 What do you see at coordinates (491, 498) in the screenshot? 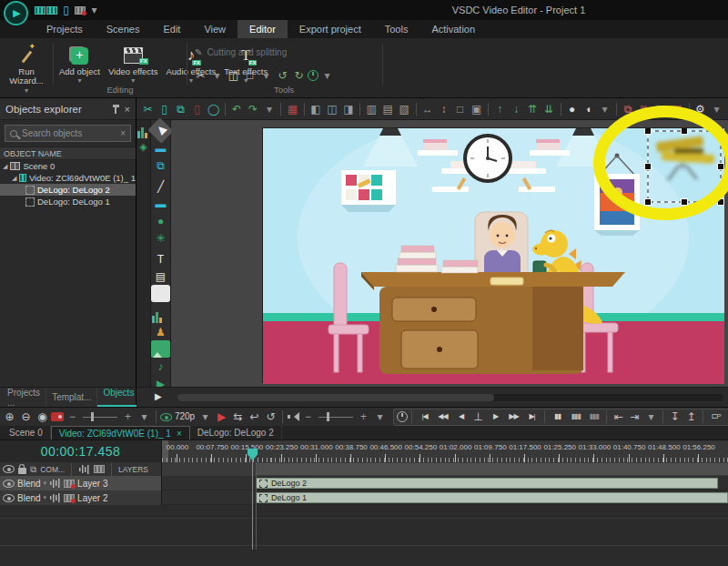
I see `clip-delogo1: DeLogo 1` at bounding box center [491, 498].